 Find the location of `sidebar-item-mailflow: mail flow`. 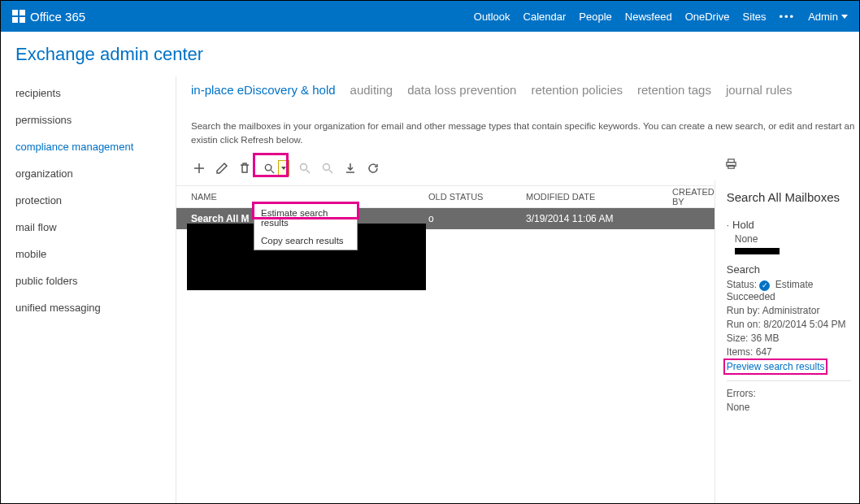

sidebar-item-mailflow: mail flow is located at coordinates (88, 228).